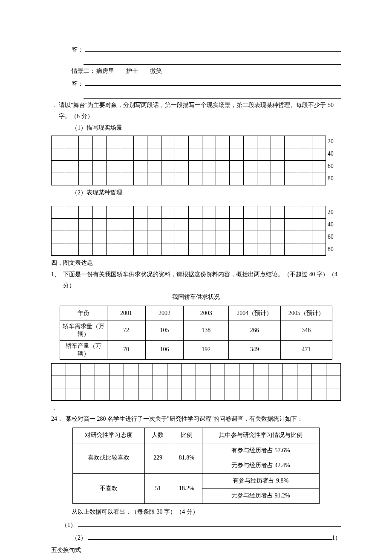  I want to click on scenario-line: 情景二： 病房里 护士 微笑, so click(196, 72).